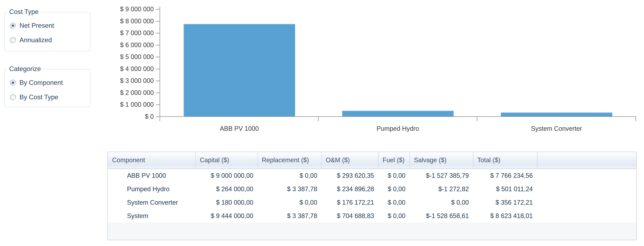 The image size is (644, 246). What do you see at coordinates (116, 21) in the screenshot?
I see `y-axis-label-8-000-000: $ 8 000 000` at bounding box center [116, 21].